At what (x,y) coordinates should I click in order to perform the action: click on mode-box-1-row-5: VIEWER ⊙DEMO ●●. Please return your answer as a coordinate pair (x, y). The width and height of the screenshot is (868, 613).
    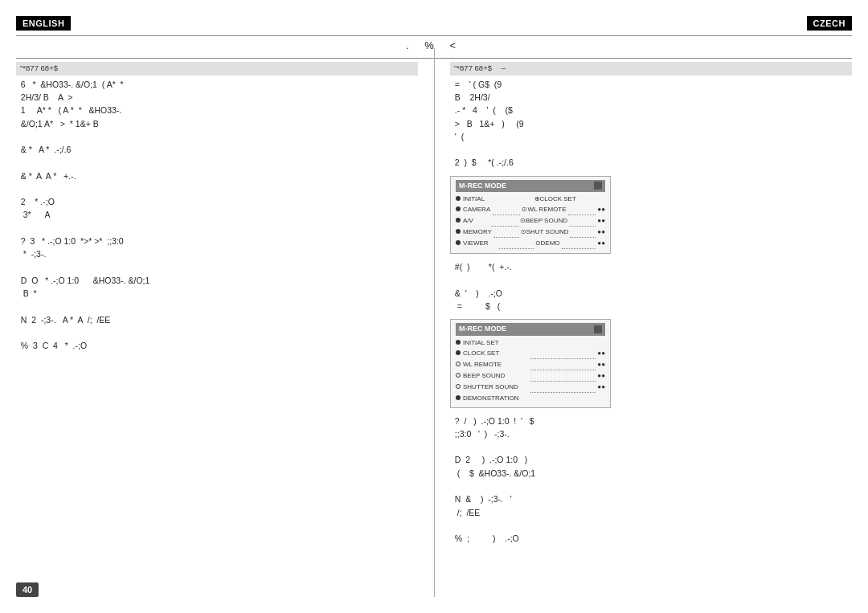
    Looking at the image, I should click on (530, 244).